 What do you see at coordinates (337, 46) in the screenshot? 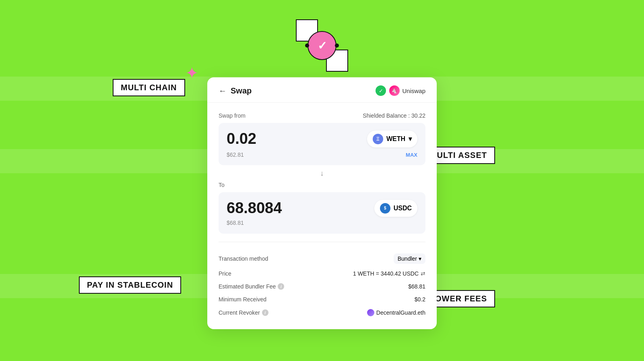
I see `logo-dot-right` at bounding box center [337, 46].